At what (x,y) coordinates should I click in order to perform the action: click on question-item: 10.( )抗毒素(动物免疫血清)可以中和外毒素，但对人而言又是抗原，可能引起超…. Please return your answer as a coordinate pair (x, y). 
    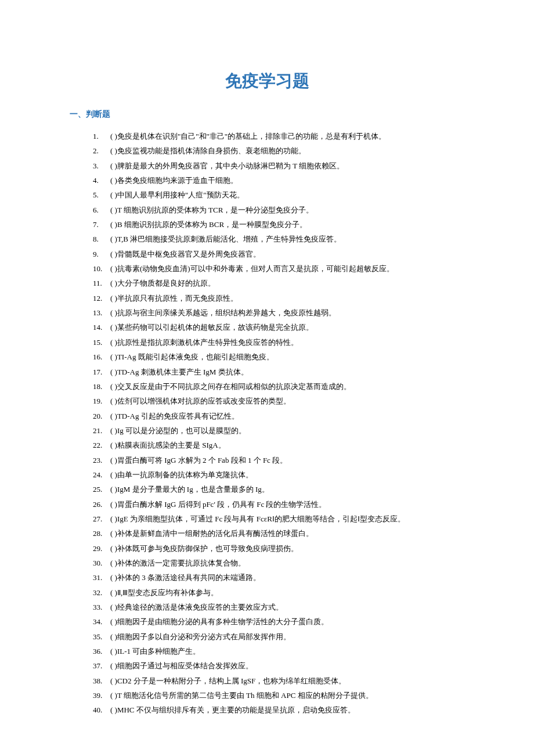
    Looking at the image, I should click on (279, 268).